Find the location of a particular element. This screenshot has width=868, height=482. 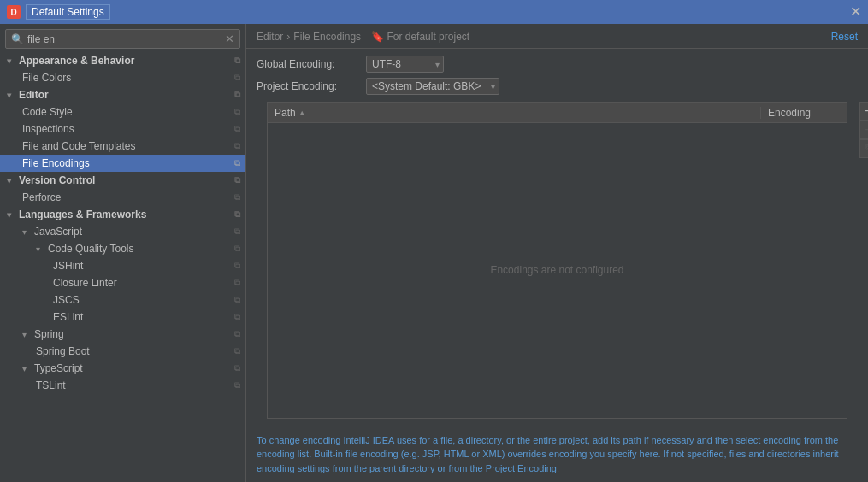

close-button: ✕ is located at coordinates (855, 12).